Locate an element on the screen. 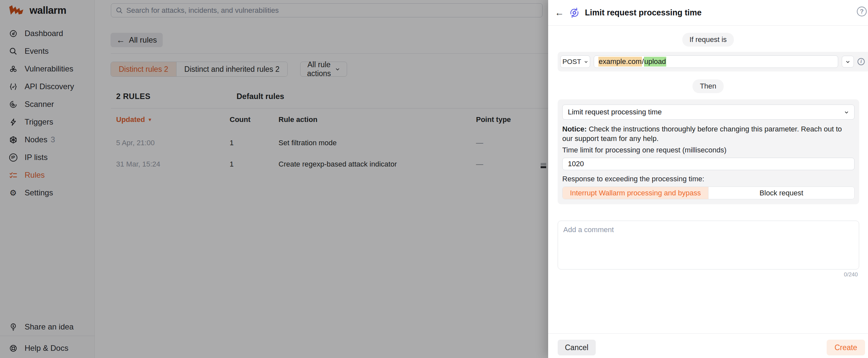 The height and width of the screenshot is (358, 868). comment-char-counter: 0/240 is located at coordinates (851, 275).